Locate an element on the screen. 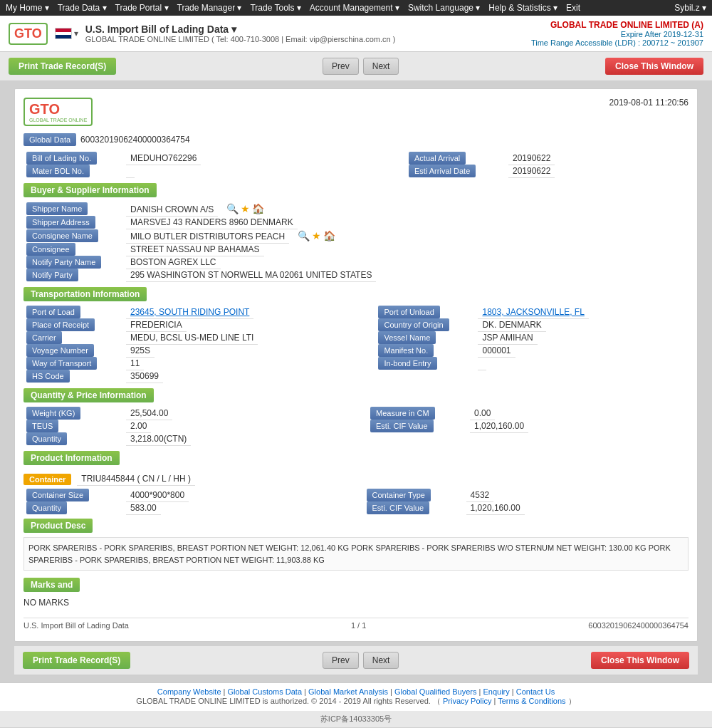 This screenshot has height=728, width=712. nav-my-home: My Home ▾ is located at coordinates (27, 8).